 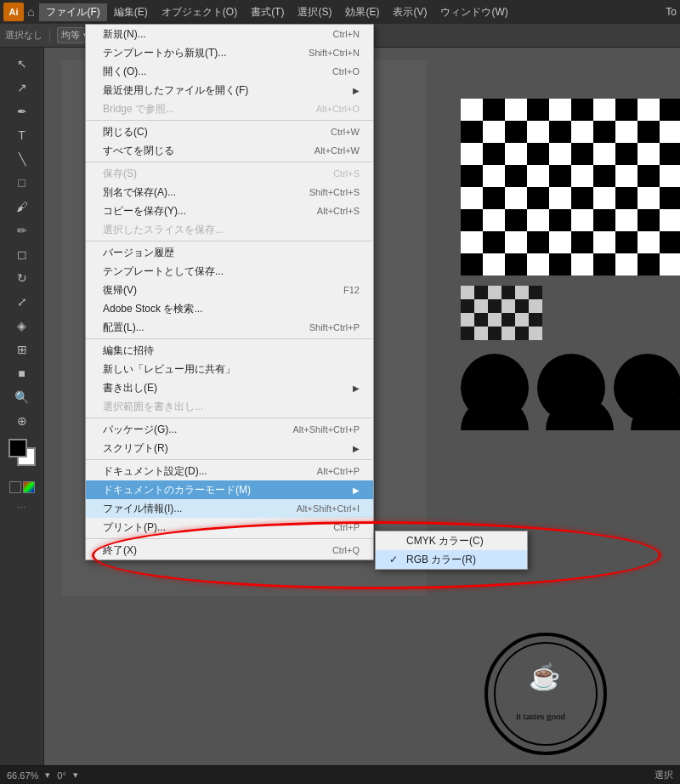 I want to click on line-icon: ╲, so click(x=22, y=159).